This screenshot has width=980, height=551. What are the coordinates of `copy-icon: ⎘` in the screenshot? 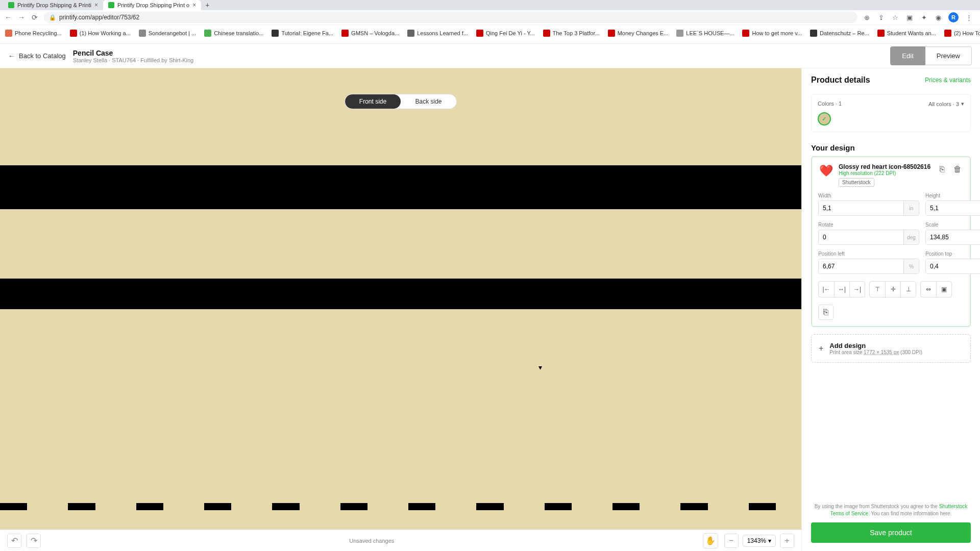 It's located at (942, 169).